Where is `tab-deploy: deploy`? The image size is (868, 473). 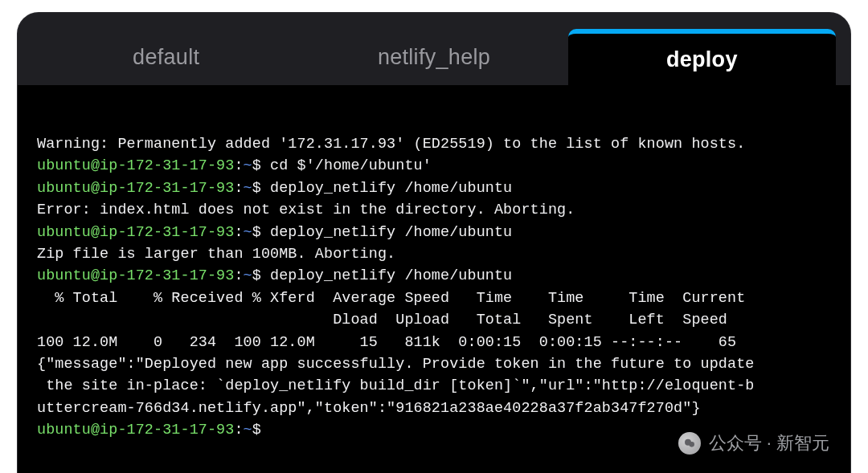
tab-deploy: deploy is located at coordinates (702, 57).